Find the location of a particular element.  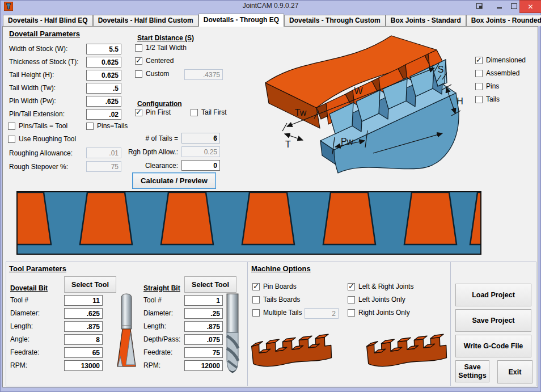

dovetail-diameter-label: Diameter: is located at coordinates (25, 313).